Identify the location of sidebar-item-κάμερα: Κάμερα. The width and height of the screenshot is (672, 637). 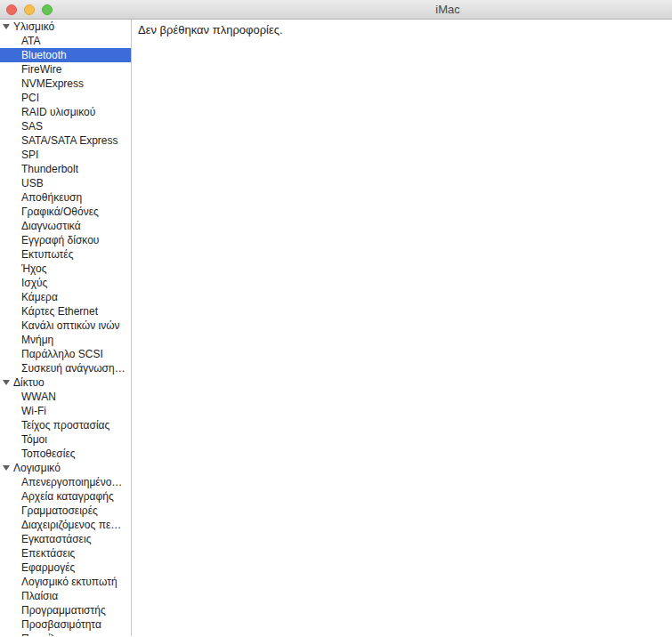
(66, 297).